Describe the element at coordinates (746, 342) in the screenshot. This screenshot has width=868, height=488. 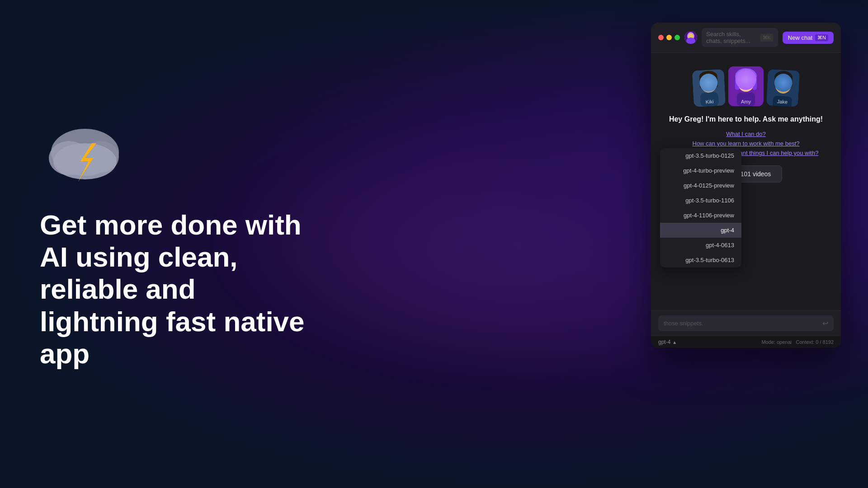
I see `status-bar: gpt-4 ▲ Mode: openai Context: 0 / 8192` at that location.